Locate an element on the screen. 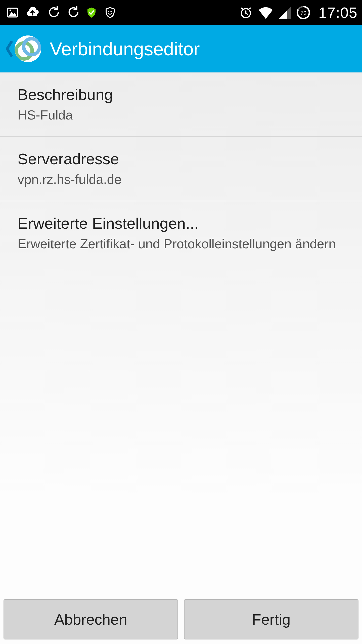 The width and height of the screenshot is (362, 644). alarm-icon is located at coordinates (246, 13).